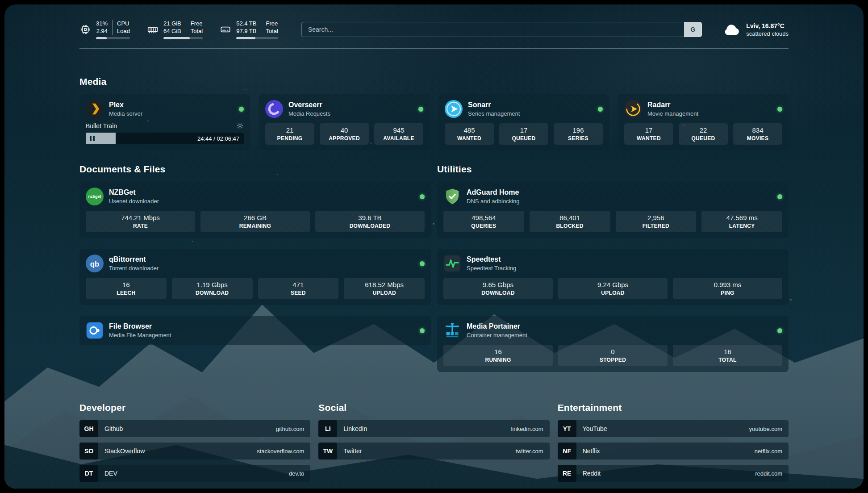 The width and height of the screenshot is (868, 493). What do you see at coordinates (274, 109) in the screenshot?
I see `overseerr-icon` at bounding box center [274, 109].